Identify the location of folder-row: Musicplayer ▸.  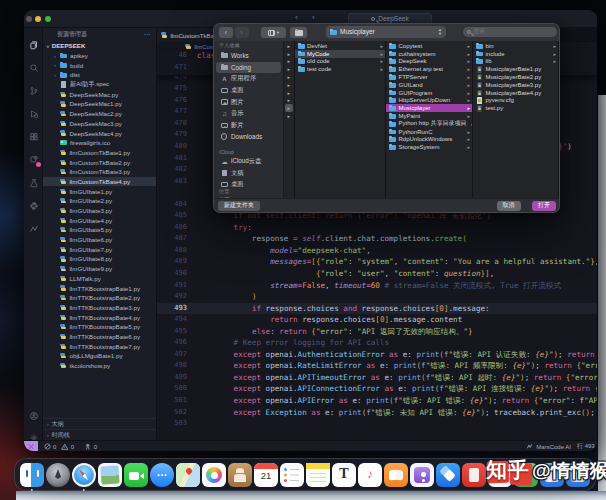
(429, 108).